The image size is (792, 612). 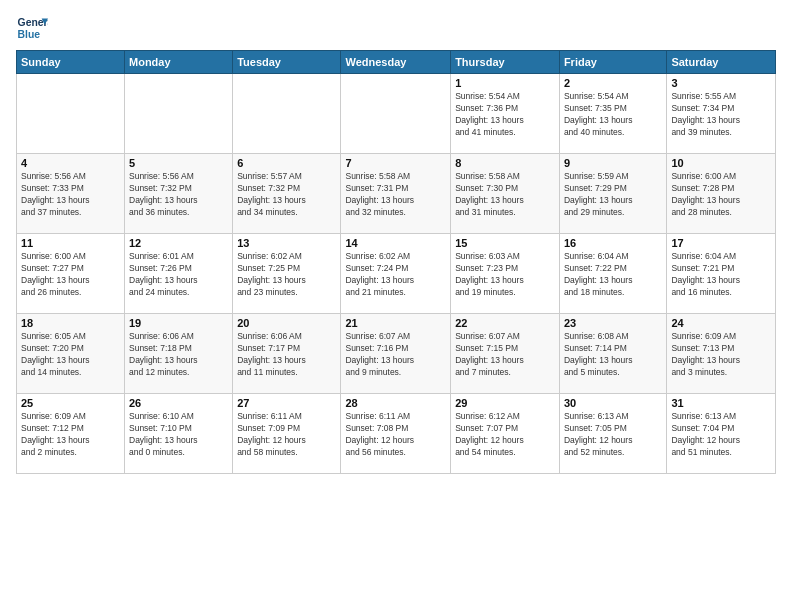 What do you see at coordinates (613, 243) in the screenshot?
I see `day-number: 16` at bounding box center [613, 243].